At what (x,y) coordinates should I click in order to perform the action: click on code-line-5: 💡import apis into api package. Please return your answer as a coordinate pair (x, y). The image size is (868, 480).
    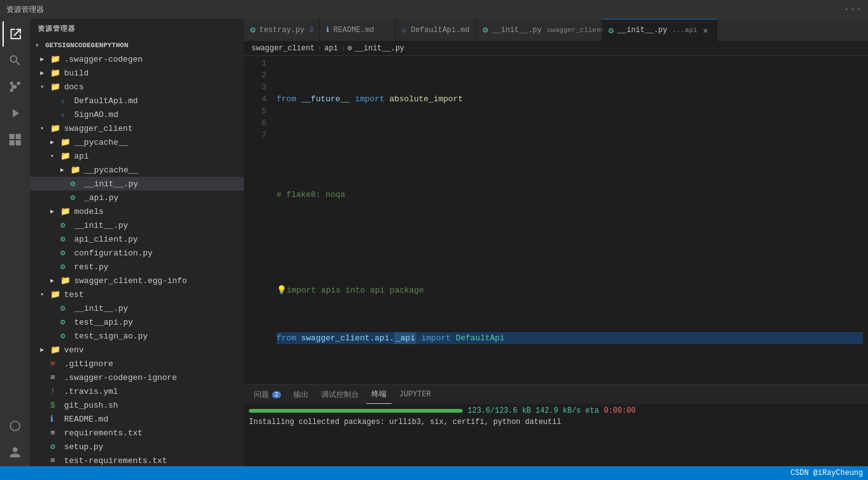
    Looking at the image, I should click on (569, 291).